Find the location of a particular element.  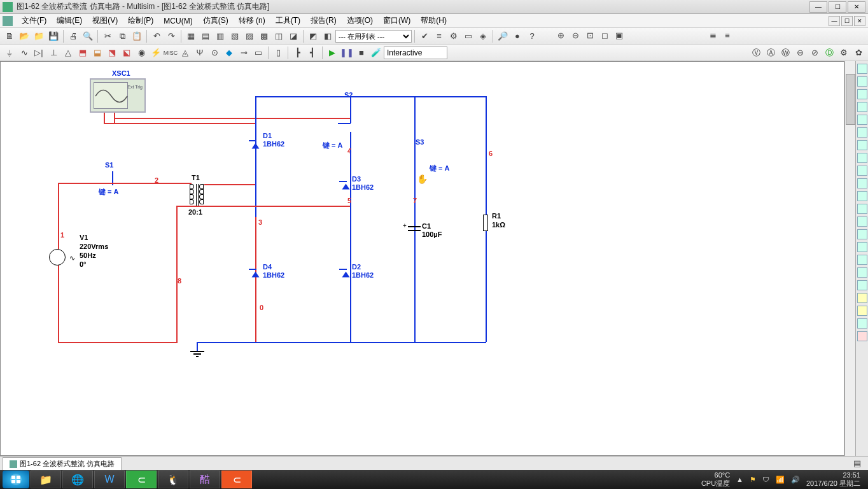

labview-1-icon is located at coordinates (862, 298).